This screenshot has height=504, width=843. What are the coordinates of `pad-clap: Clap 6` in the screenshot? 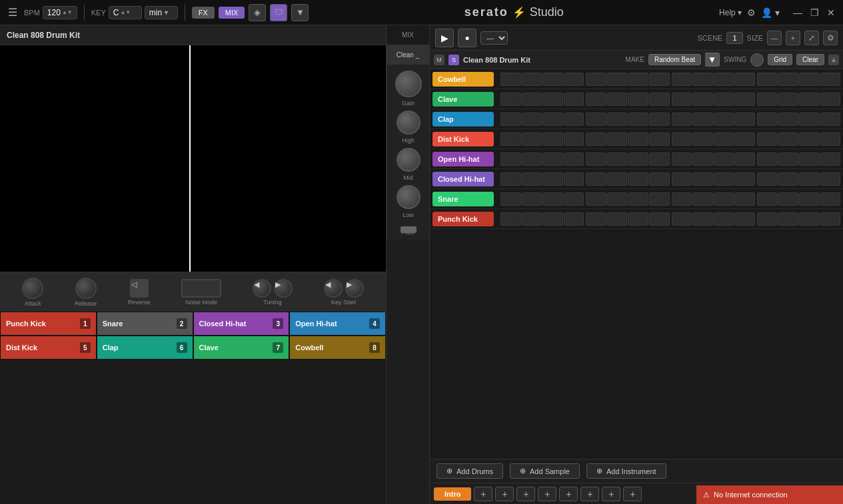 It's located at (145, 348).